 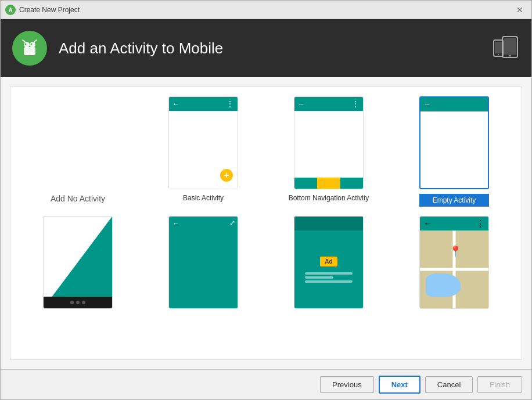 I want to click on svg-text: A, so click(x=10, y=10).